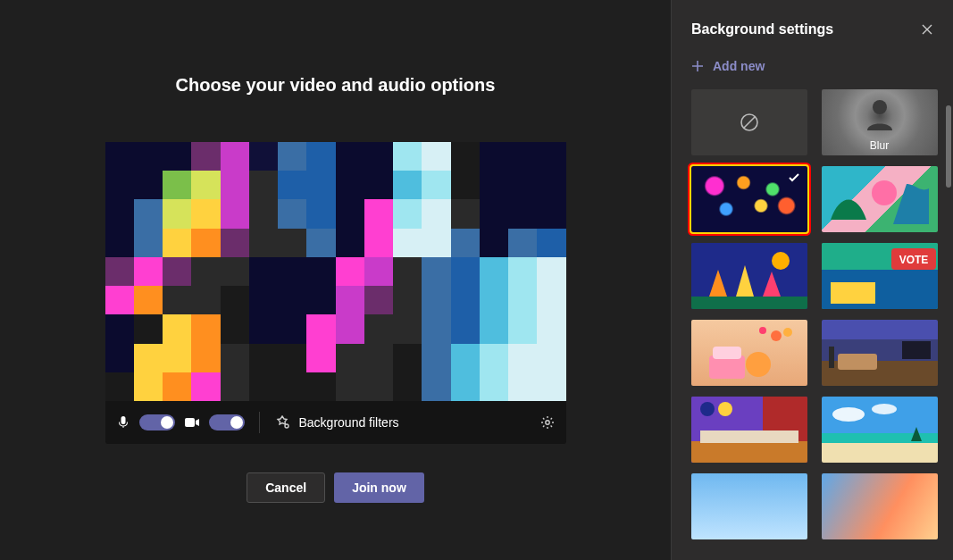 Image resolution: width=953 pixels, height=560 pixels. What do you see at coordinates (698, 66) in the screenshot?
I see `plus-icon` at bounding box center [698, 66].